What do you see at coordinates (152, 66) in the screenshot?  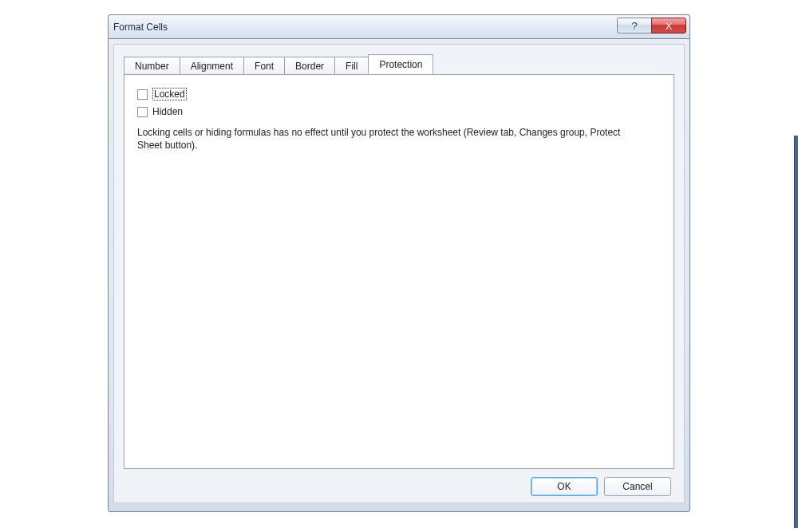 I see `tab-label: Number` at bounding box center [152, 66].